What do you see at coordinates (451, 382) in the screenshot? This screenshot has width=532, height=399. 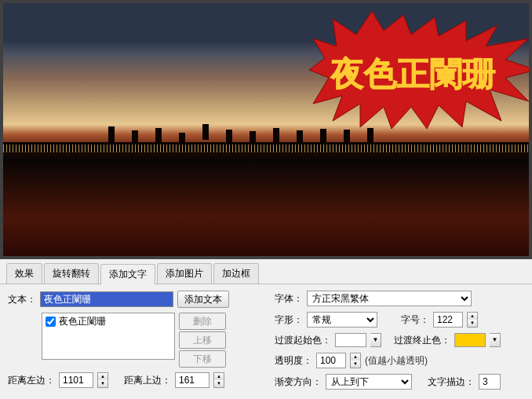 I see `stroke-label: 文字描边：` at bounding box center [451, 382].